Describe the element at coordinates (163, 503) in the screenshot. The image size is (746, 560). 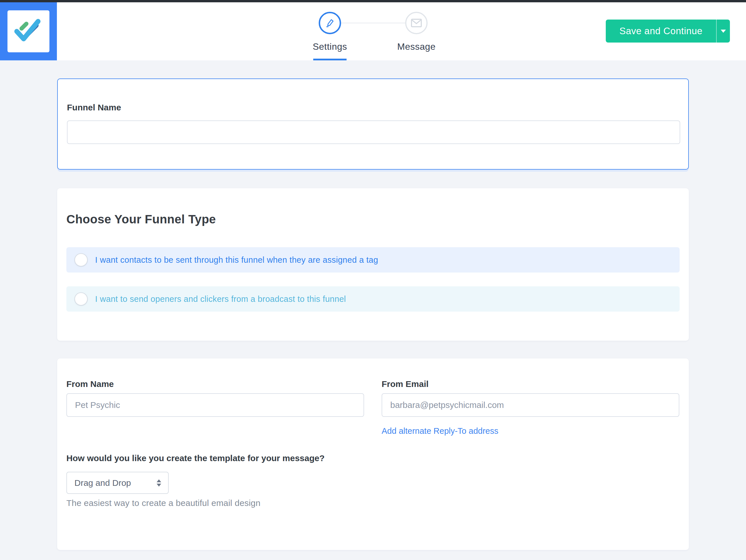
I see `template-hint-text: The easiest way to create a beautiful em…` at that location.